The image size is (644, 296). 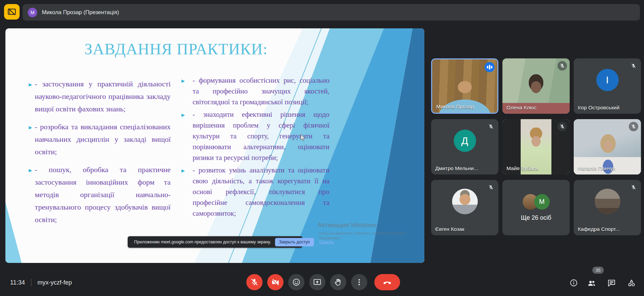 What do you see at coordinates (536, 202) in the screenshot?
I see `stacked-avatars: M` at bounding box center [536, 202].